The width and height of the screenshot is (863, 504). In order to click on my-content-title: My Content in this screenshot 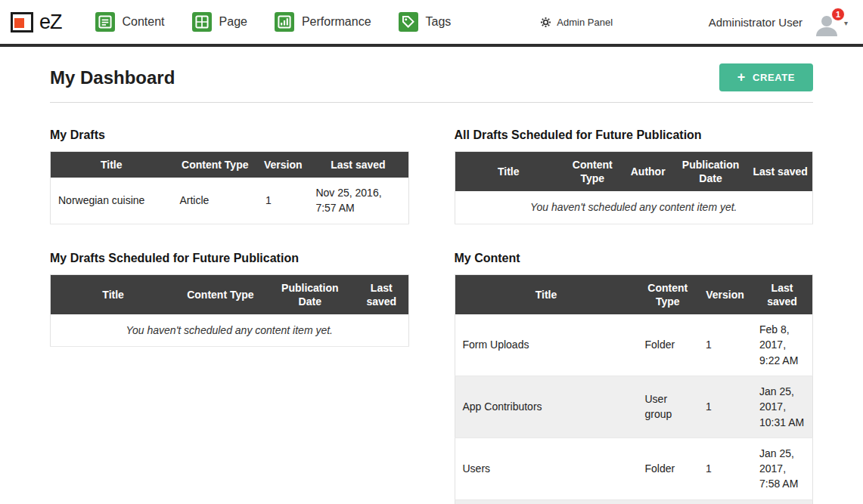, I will do `click(634, 258)`.